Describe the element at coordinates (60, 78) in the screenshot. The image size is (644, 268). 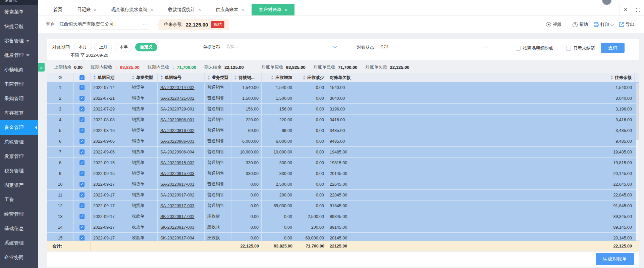
I see `gear-icon: ⚙` at that location.